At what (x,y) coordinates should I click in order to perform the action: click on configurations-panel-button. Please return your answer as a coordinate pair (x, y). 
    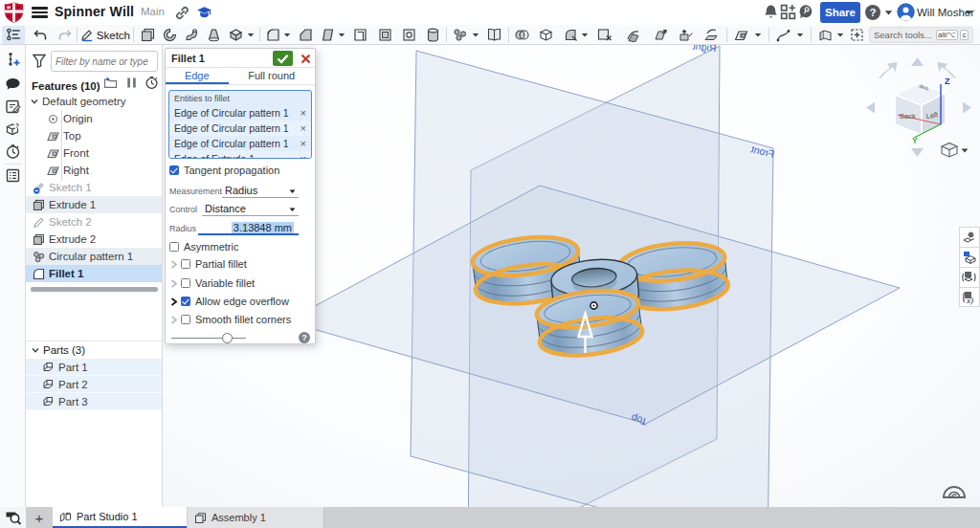
    Looking at the image, I should click on (969, 277).